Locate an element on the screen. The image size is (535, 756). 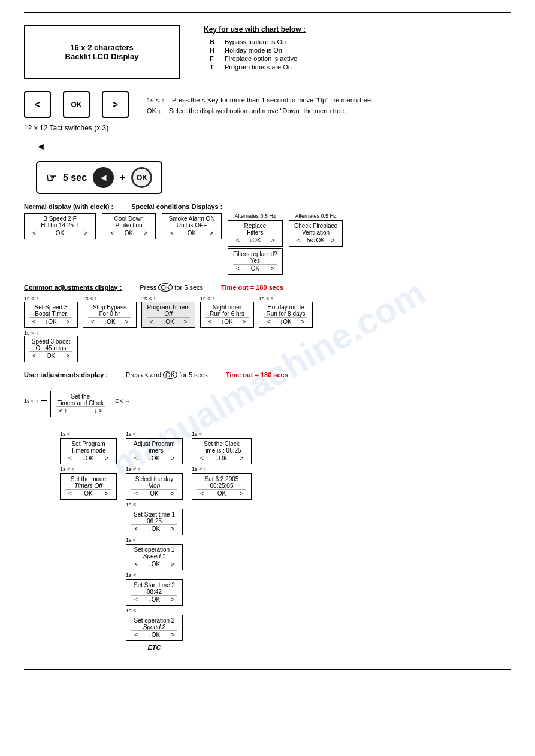
holiday-row2: Run for 8 days is located at coordinates (286, 314).